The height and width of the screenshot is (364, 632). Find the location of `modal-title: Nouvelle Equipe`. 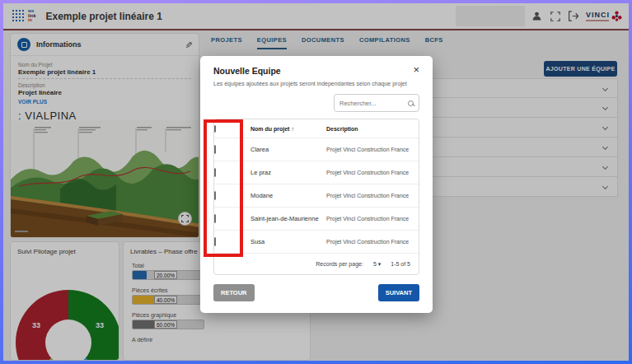

modal-title: Nouvelle Equipe is located at coordinates (247, 71).